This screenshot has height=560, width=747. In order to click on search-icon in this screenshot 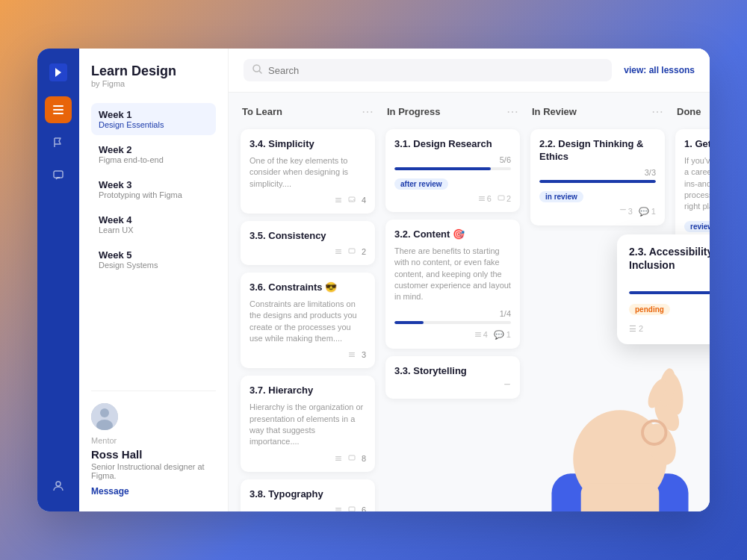, I will do `click(257, 70)`.